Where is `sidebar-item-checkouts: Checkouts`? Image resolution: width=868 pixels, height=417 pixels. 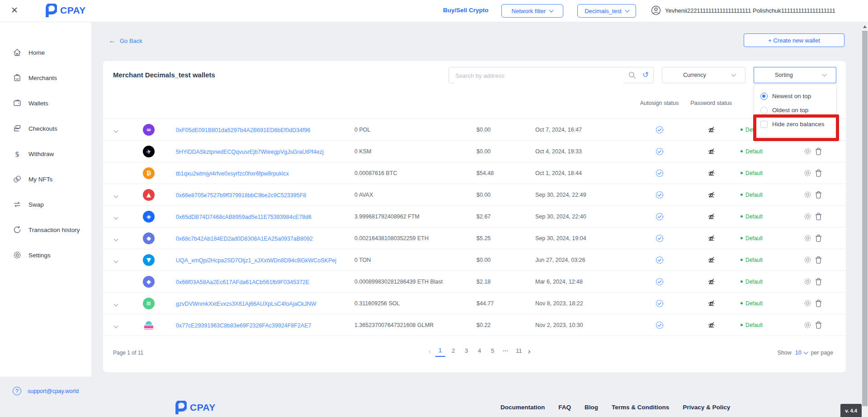 sidebar-item-checkouts: Checkouts is located at coordinates (46, 128).